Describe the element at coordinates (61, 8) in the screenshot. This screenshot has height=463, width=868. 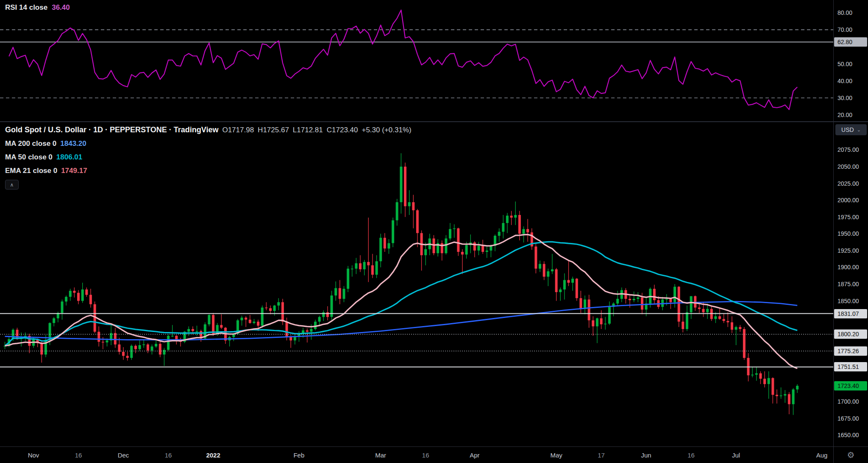
I see `rsi-value: 36.40` at that location.